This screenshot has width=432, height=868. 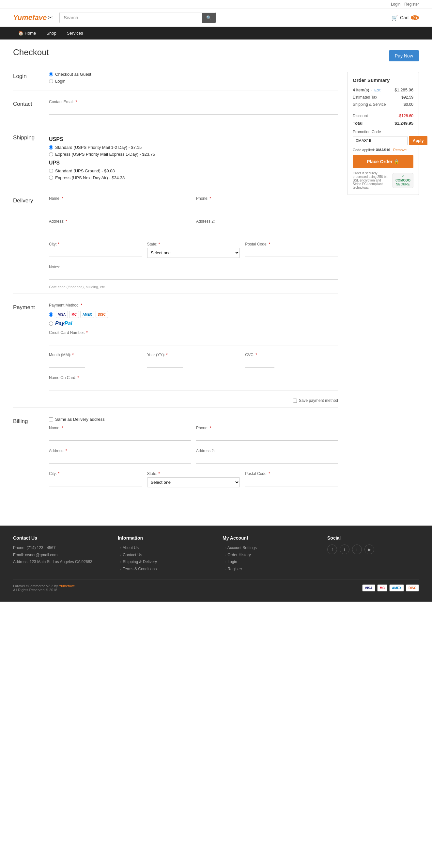 What do you see at coordinates (51, 33) in the screenshot?
I see `nav-shop: Shop` at bounding box center [51, 33].